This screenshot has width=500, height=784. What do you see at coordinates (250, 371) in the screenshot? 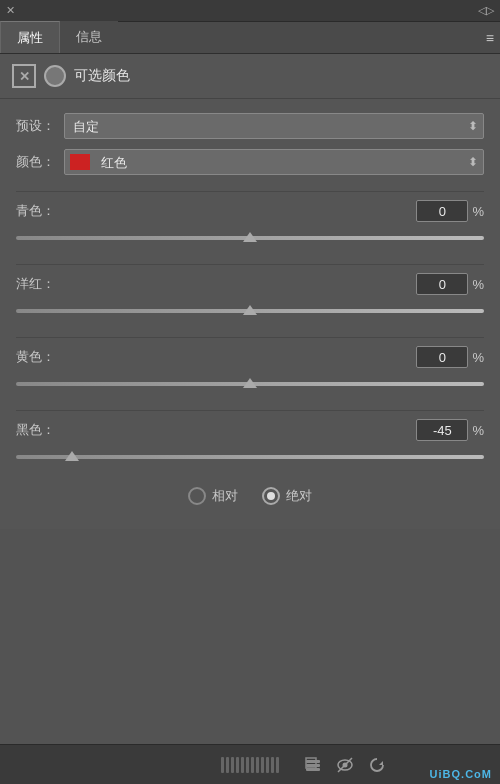
I see `slider-section-2: 黄色： %` at bounding box center [250, 371].